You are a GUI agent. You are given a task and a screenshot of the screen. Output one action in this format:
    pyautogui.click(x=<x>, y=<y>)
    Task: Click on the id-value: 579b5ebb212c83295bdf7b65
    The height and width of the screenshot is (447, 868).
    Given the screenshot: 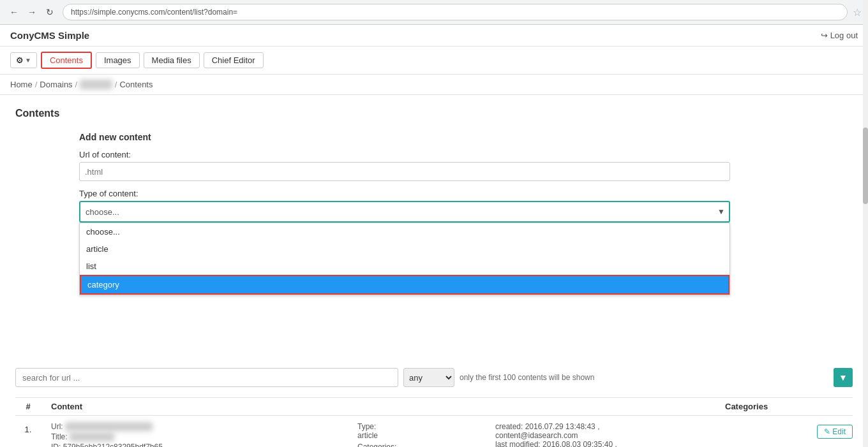 What is the action you would take?
    pyautogui.click(x=113, y=445)
    